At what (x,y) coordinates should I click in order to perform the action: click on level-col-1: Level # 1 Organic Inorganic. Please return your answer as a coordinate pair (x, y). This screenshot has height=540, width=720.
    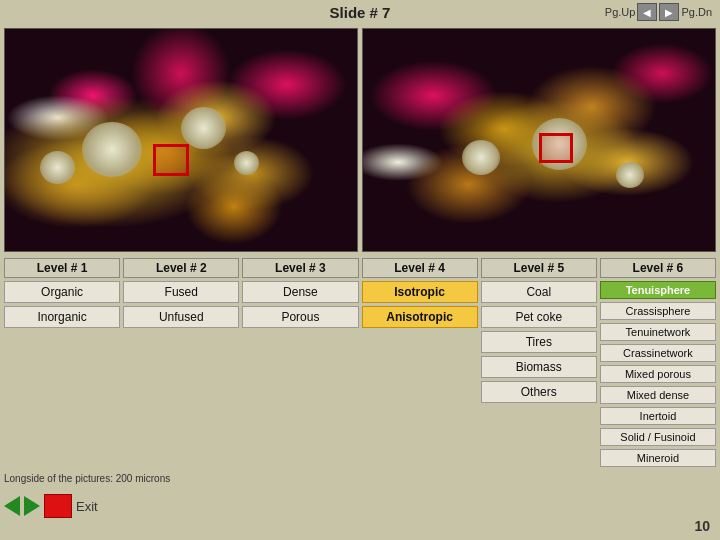
    Looking at the image, I should click on (62, 362).